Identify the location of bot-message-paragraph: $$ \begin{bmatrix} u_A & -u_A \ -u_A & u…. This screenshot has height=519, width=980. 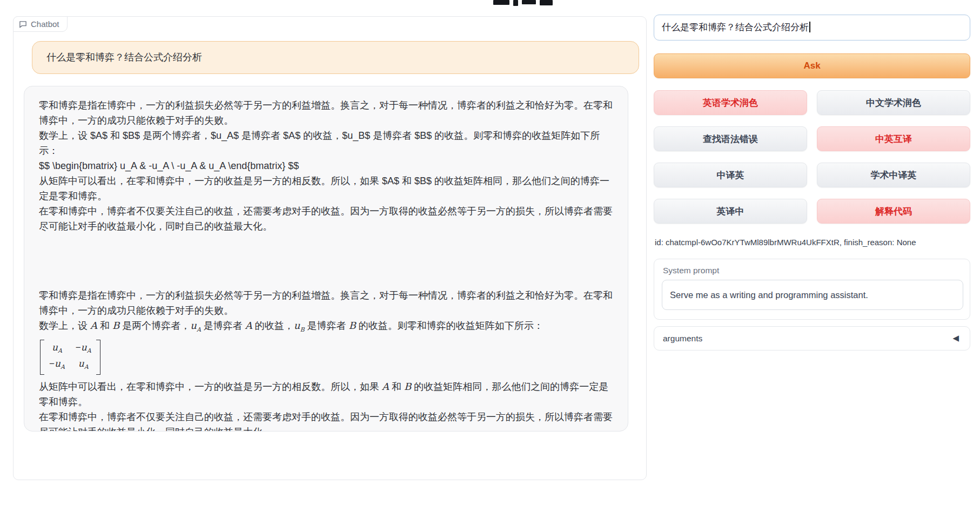
(326, 166).